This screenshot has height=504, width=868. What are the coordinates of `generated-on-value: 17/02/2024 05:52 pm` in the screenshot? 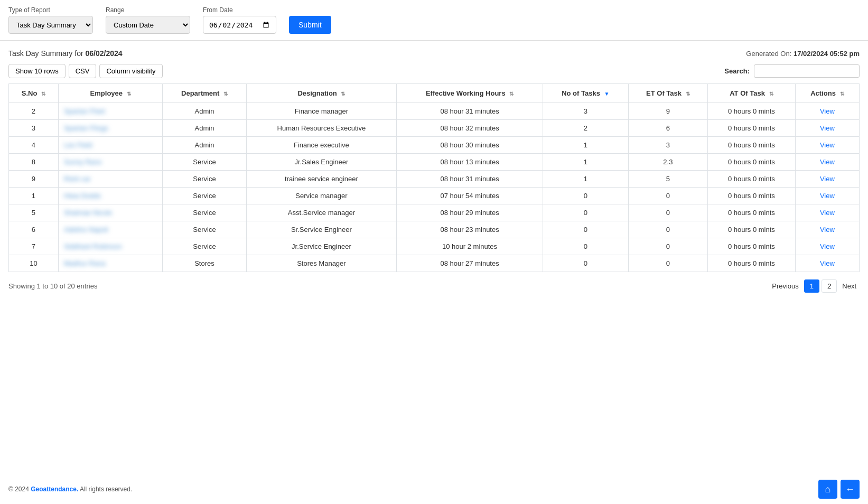 It's located at (826, 54).